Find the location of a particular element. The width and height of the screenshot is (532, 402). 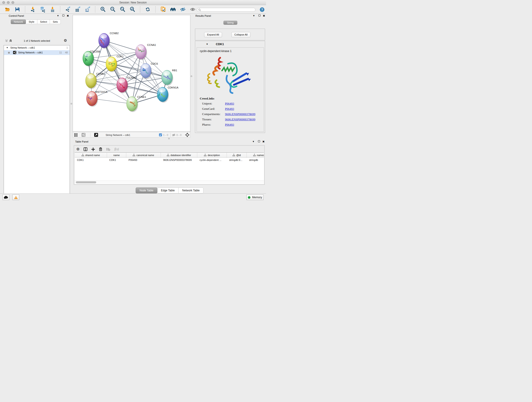

import-network-database-icon is located at coordinates (43, 9).